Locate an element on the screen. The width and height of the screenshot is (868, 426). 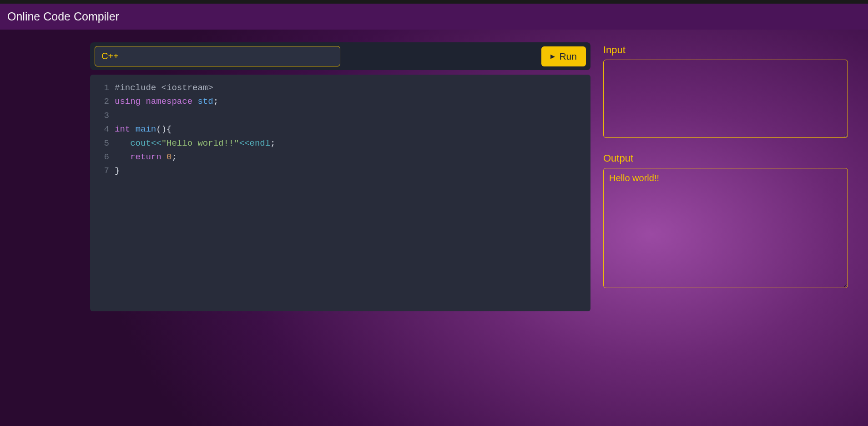
code-line: 3 is located at coordinates (340, 116).